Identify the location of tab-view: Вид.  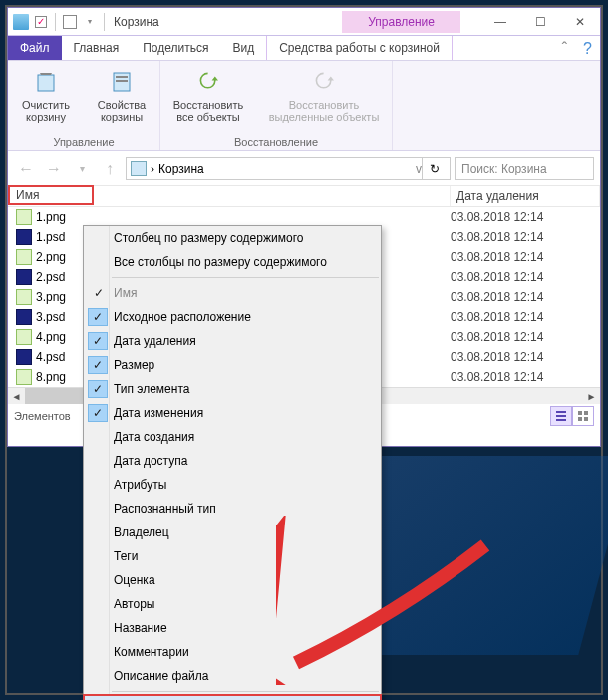
(243, 48).